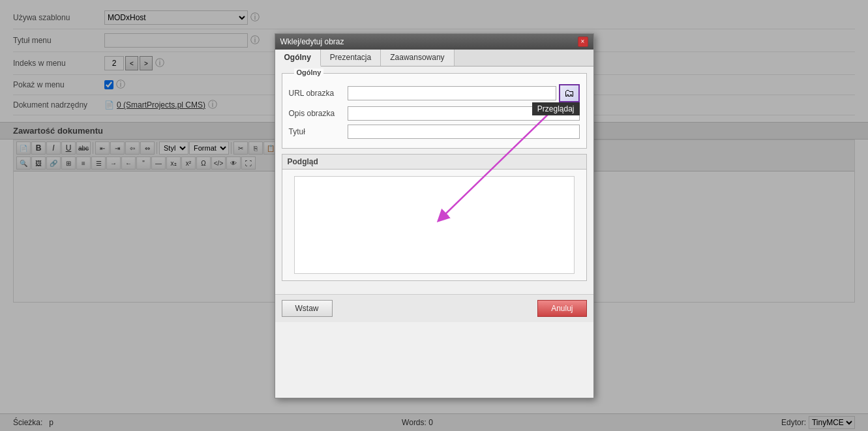 Image resolution: width=868 pixels, height=431 pixels. I want to click on url-label: URL obrazka, so click(318, 93).